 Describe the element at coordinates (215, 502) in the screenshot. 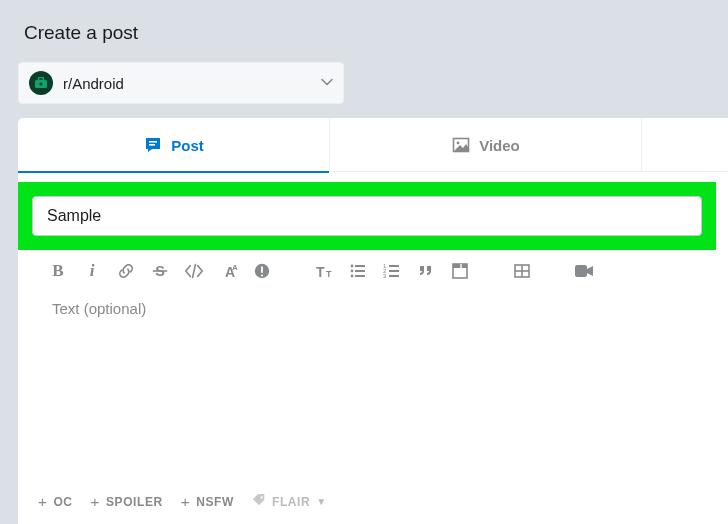

I see `nsfw-label: NSFW` at that location.